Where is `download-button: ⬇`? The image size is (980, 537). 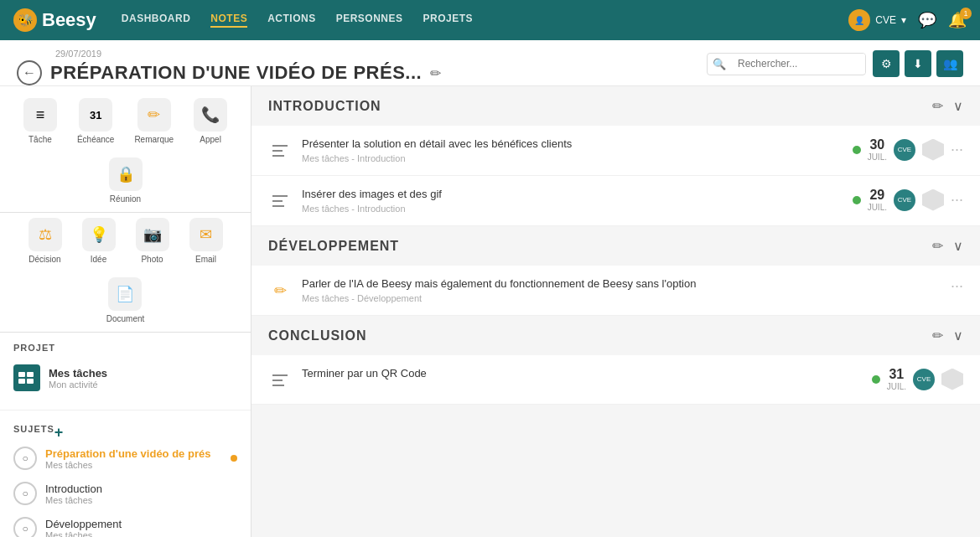
download-button: ⬇ is located at coordinates (918, 64).